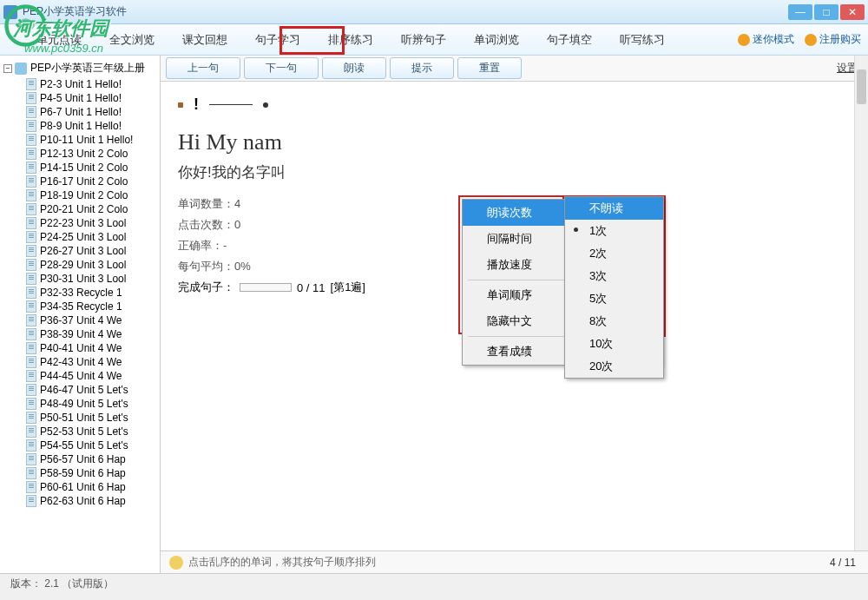  I want to click on tree-item: P4-5 Unit 1 Hello!, so click(80, 98).